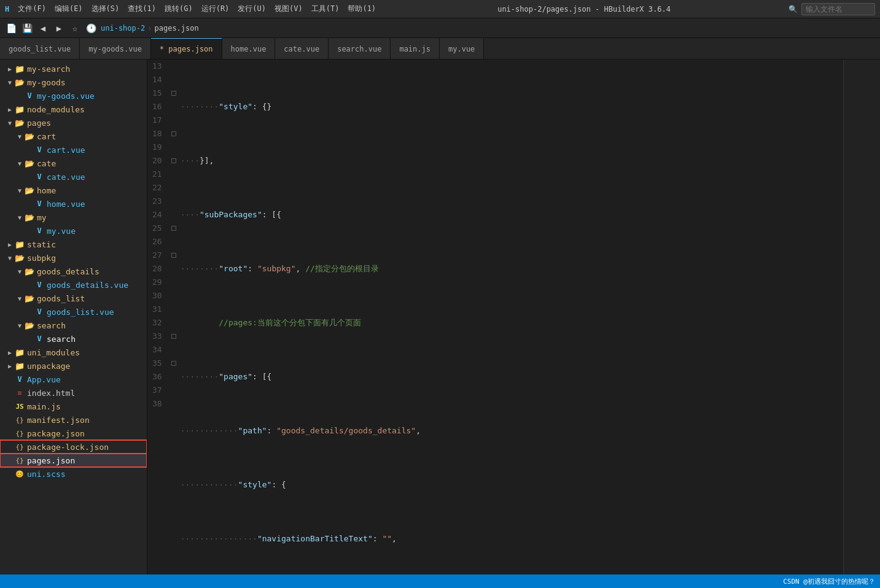 This screenshot has width=880, height=588. I want to click on ln-14: 14, so click(157, 80).